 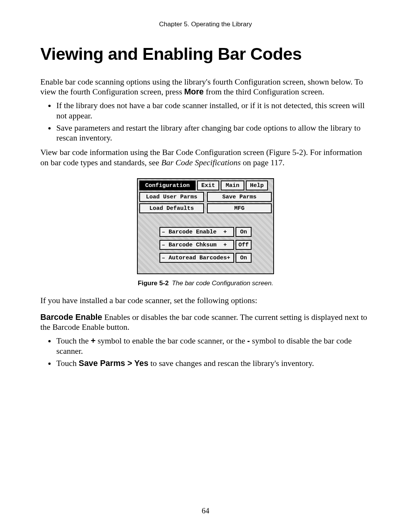 What do you see at coordinates (206, 122) in the screenshot?
I see `intro-bullets: If the library does not have a bar code …` at bounding box center [206, 122].